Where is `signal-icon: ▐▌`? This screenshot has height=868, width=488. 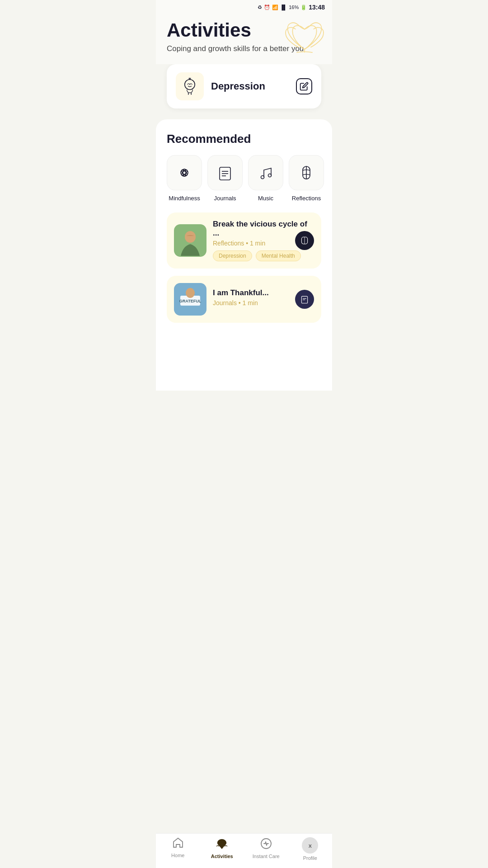 signal-icon: ▐▌ is located at coordinates (284, 7).